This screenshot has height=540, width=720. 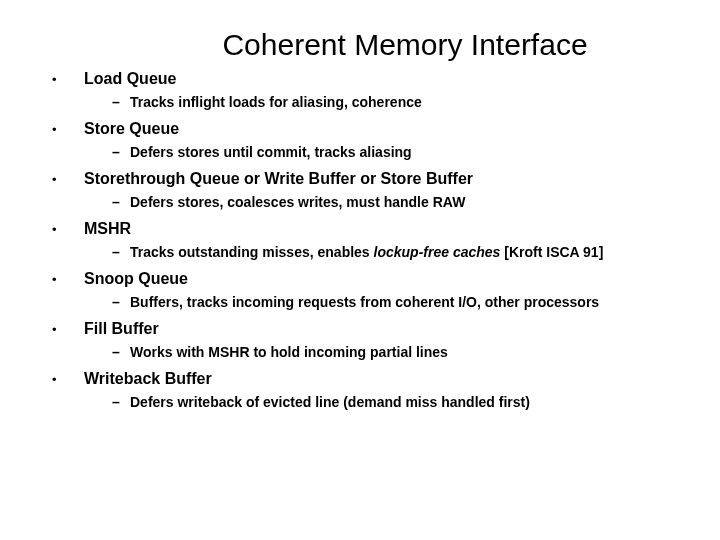 What do you see at coordinates (276, 102) in the screenshot?
I see `sub-text: Tracks inflight loads for aliasing, cohe…` at bounding box center [276, 102].